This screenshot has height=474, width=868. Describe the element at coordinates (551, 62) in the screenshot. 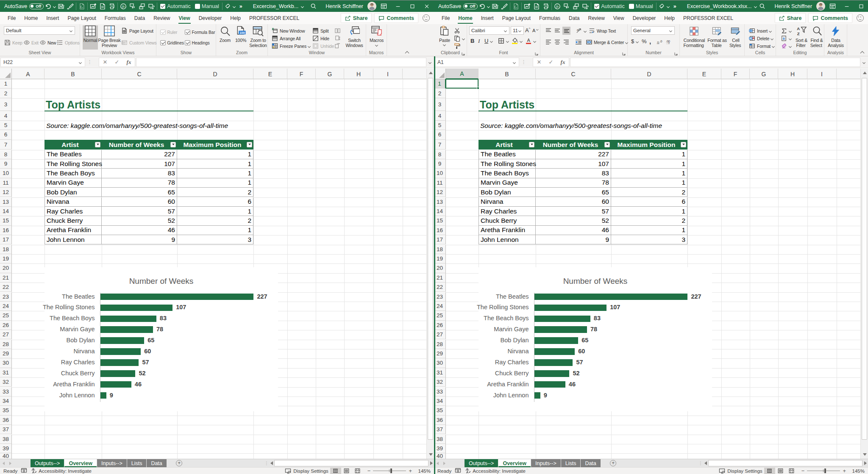

I see `enter-formula-icon: ✓` at that location.